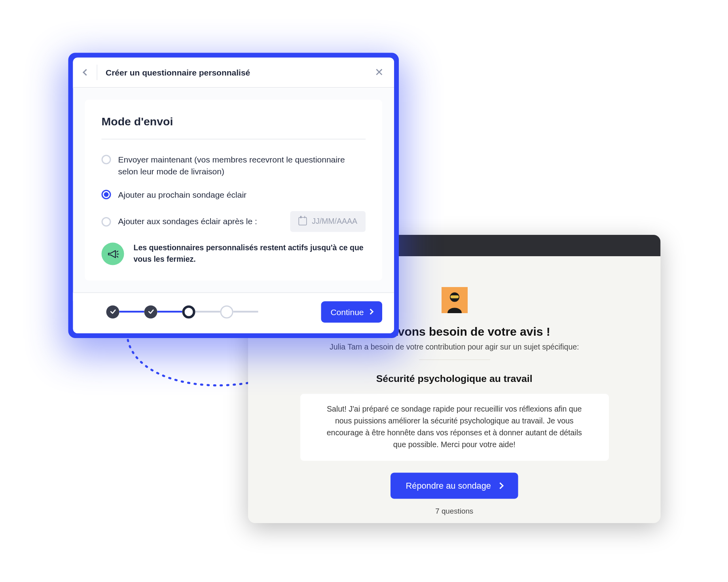 The height and width of the screenshot is (582, 728). What do you see at coordinates (178, 72) in the screenshot?
I see `dialog-title: Créer un questionnaire personnalisé` at bounding box center [178, 72].